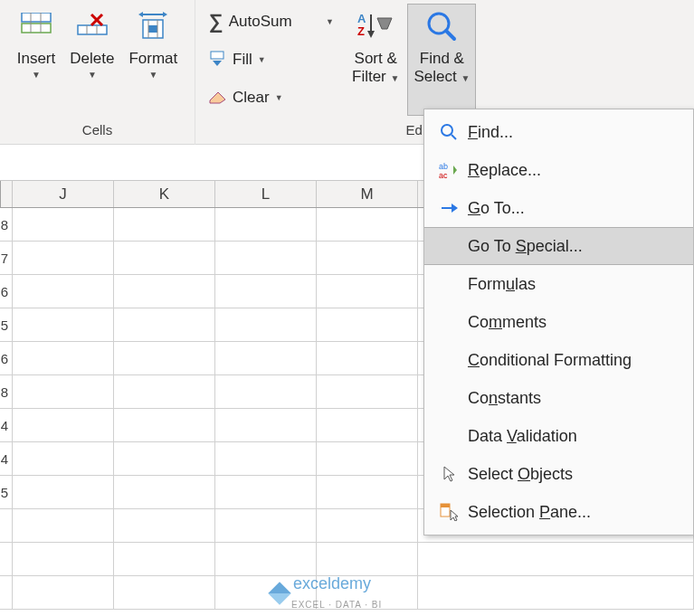  Describe the element at coordinates (92, 60) in the screenshot. I see `delete-button: Delete ▼` at that location.